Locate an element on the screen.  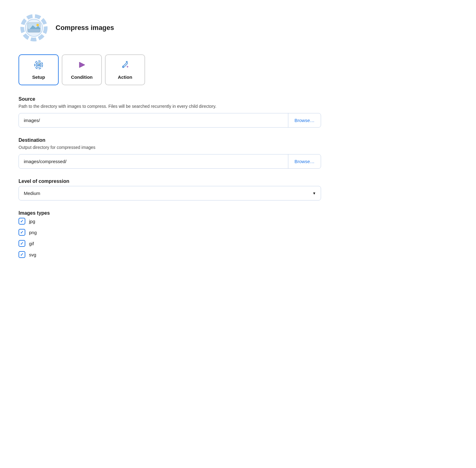
source-input is located at coordinates (153, 120).